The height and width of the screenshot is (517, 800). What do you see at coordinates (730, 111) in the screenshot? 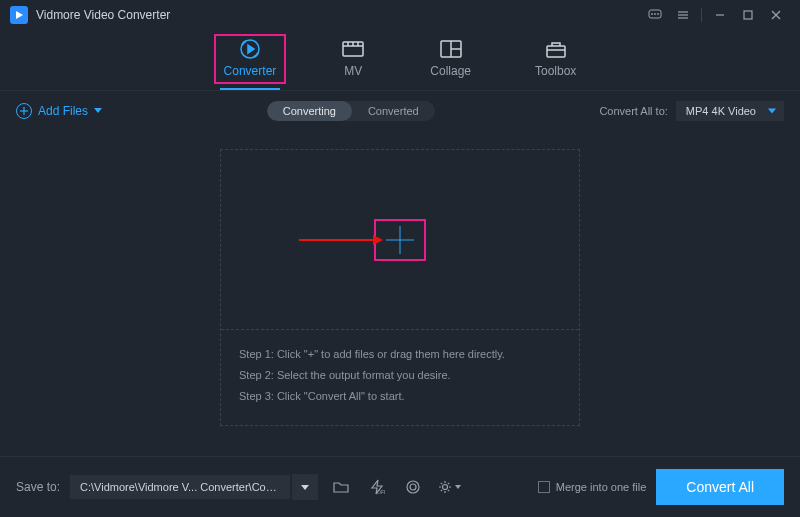
I see `output-format-select: MP4 4K Video` at bounding box center [730, 111].